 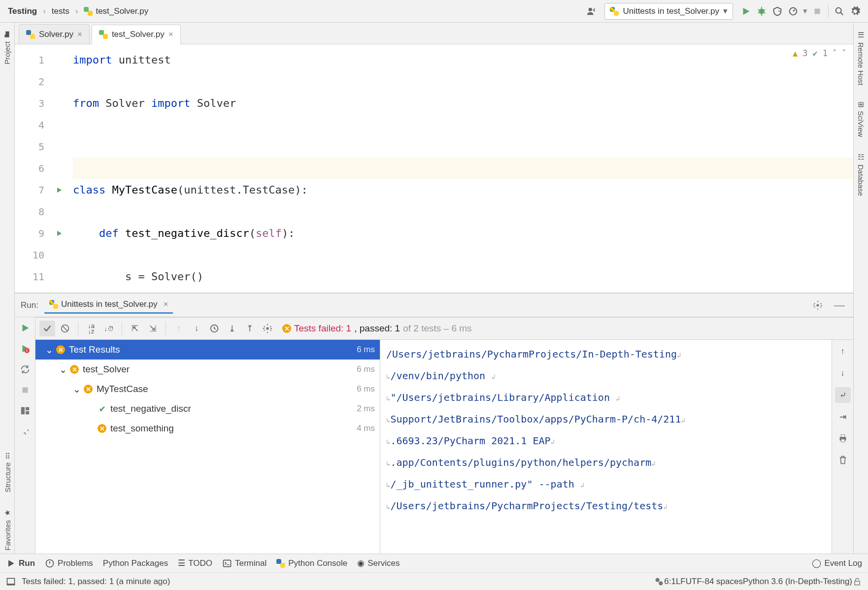 I want to click on main-toolbar: Testing › tests › test_Solver.py Unittes…, so click(x=434, y=11).